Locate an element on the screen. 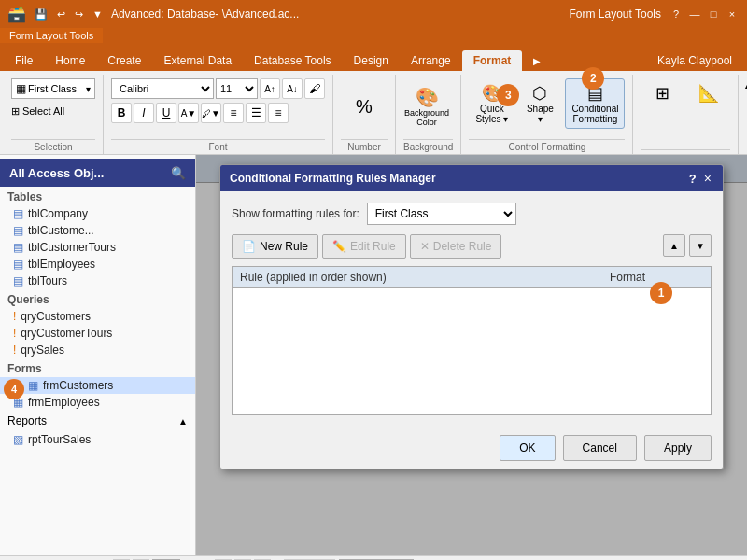 This screenshot has width=747, height=560. sidebar-item-tblemployees: ▤ tblEmployees is located at coordinates (97, 264).